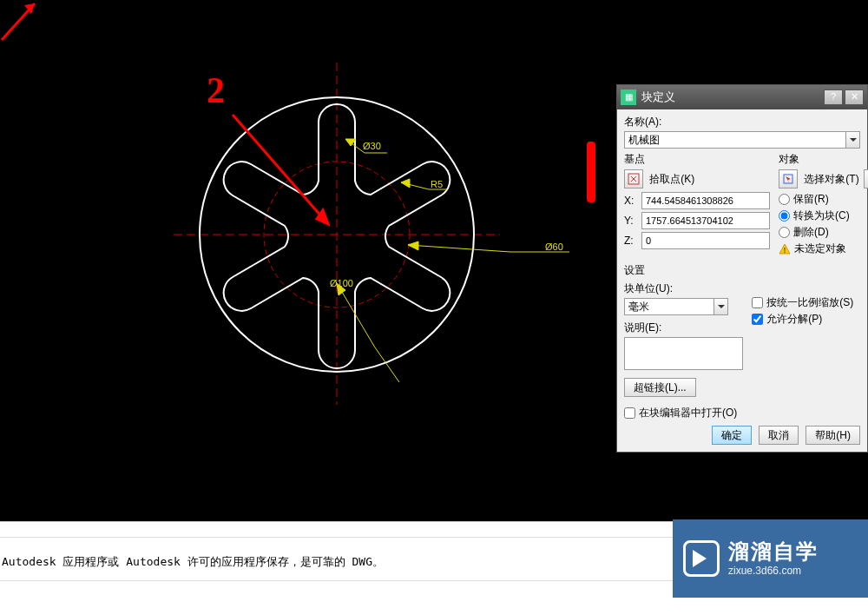 This screenshot has width=868, height=615. Describe the element at coordinates (771, 559) in the screenshot. I see `watermark: 溜溜自学 zixue.3d66.com` at that location.